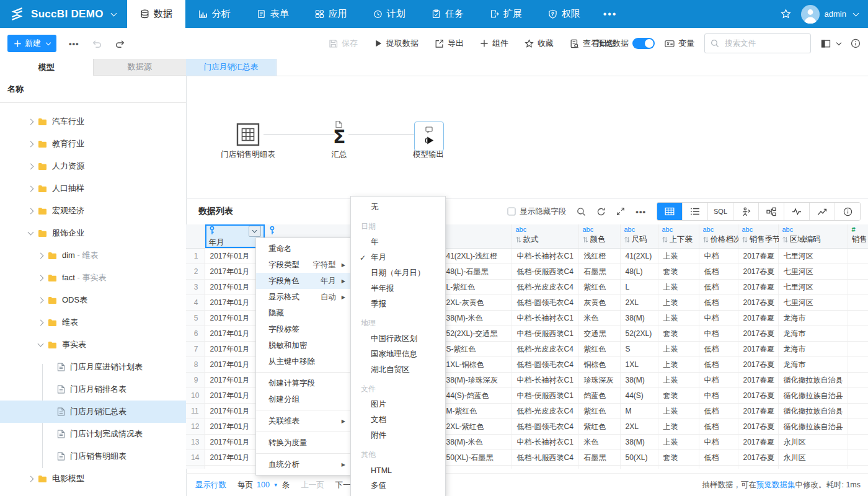  Describe the element at coordinates (678, 237) in the screenshot. I see `column-header-上下装: abc上下装` at that location.